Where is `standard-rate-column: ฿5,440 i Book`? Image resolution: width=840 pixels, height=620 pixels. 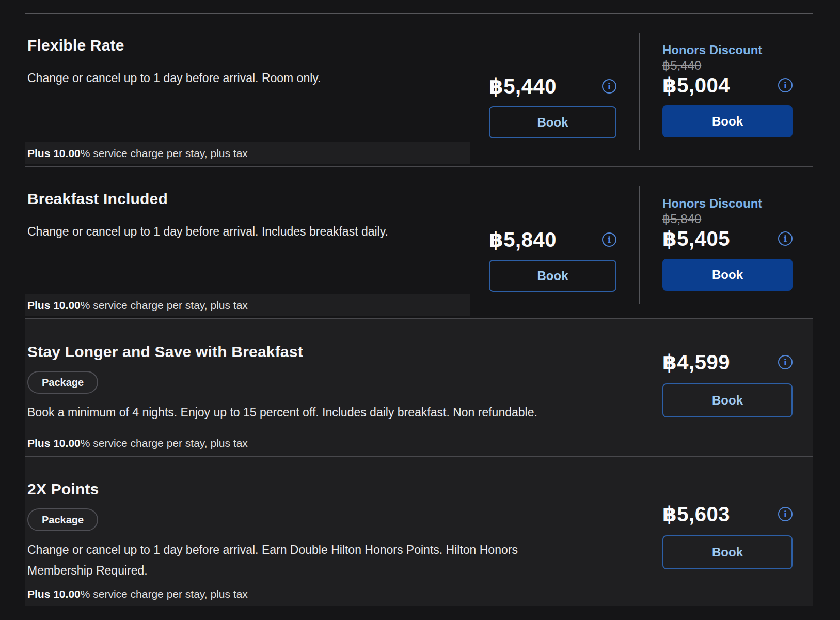
standard-rate-column: ฿5,440 i Book is located at coordinates (552, 91).